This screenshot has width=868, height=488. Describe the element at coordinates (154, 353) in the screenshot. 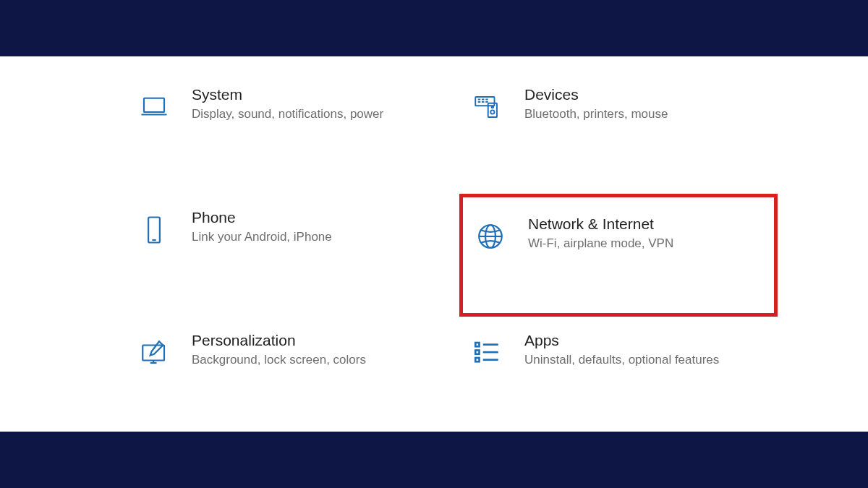

I see `personalize-icon` at that location.